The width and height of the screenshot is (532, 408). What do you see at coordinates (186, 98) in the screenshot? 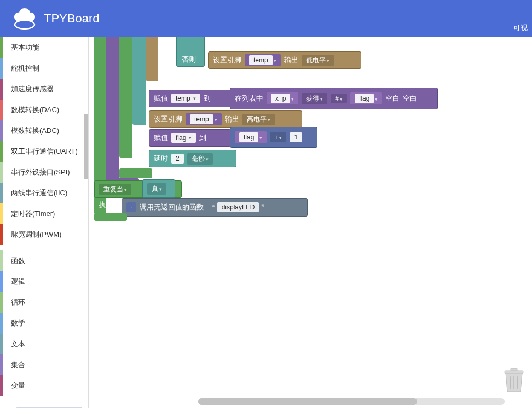
I see `var-temp-2: temp` at bounding box center [186, 98].